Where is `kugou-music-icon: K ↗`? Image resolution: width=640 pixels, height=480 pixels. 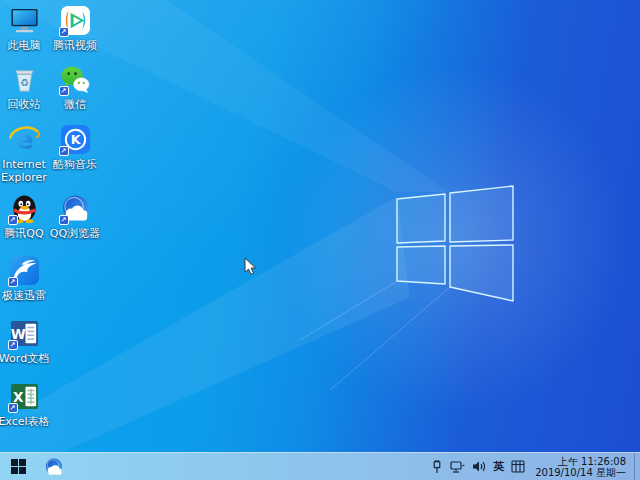
kugou-music-icon: K ↗ is located at coordinates (76, 140).